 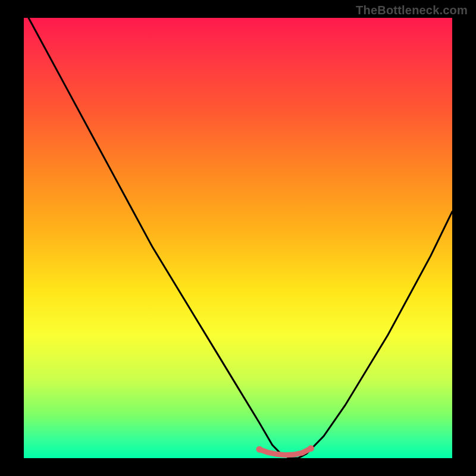 What do you see at coordinates (311, 449) in the screenshot?
I see `highlight-endpoint-right` at bounding box center [311, 449].